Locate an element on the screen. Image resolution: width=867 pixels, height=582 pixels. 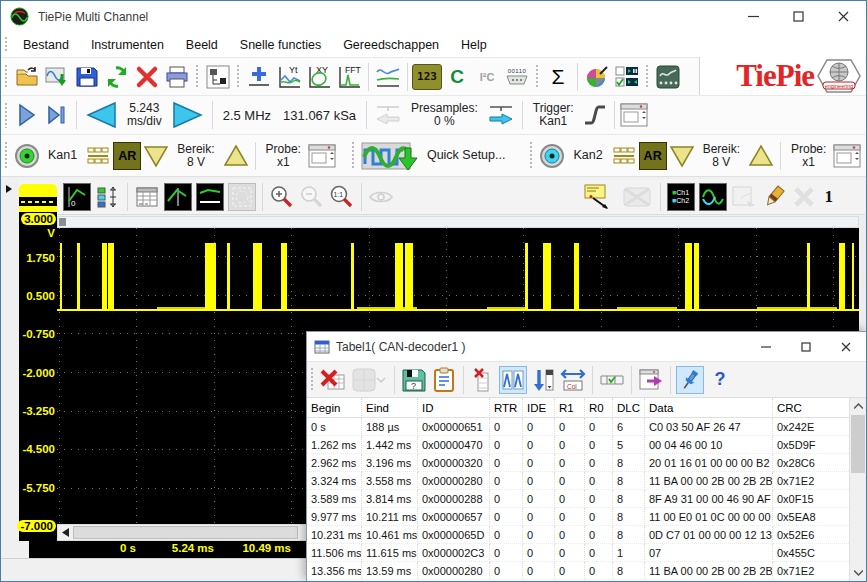
table-save-button: ? is located at coordinates (414, 380).